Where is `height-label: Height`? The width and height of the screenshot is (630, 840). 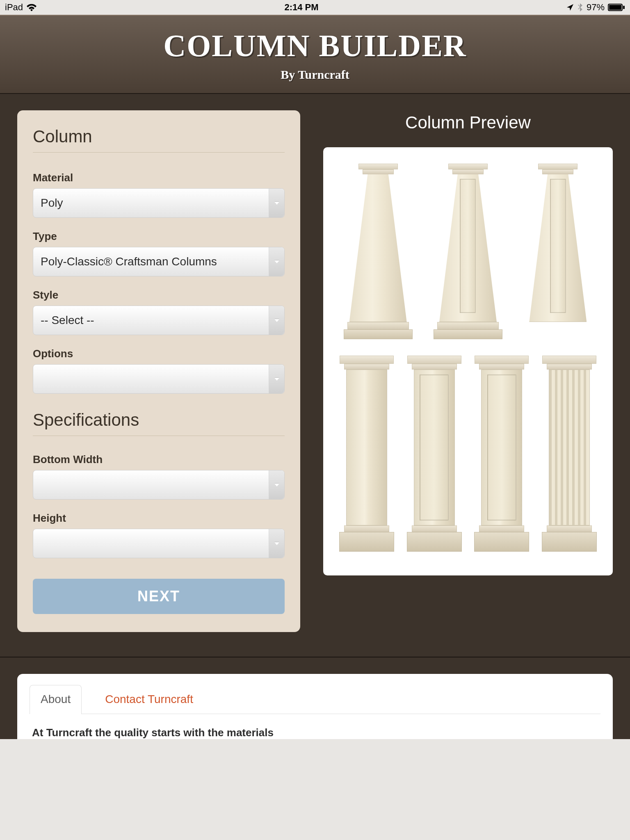
height-label: Height is located at coordinates (159, 518).